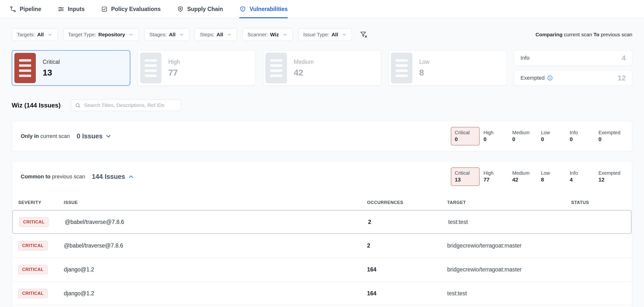 Image resolution: width=644 pixels, height=307 pixels. What do you see at coordinates (522, 177) in the screenshot?
I see `chip-medium: Medium 42` at bounding box center [522, 177].